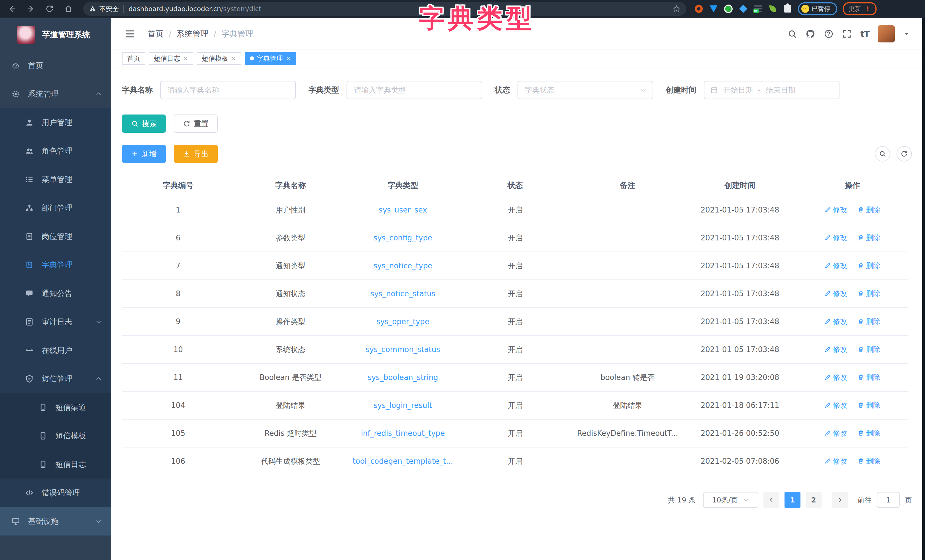 The height and width of the screenshot is (560, 925). What do you see at coordinates (699, 9) in the screenshot?
I see `extension-icon-orange` at bounding box center [699, 9].